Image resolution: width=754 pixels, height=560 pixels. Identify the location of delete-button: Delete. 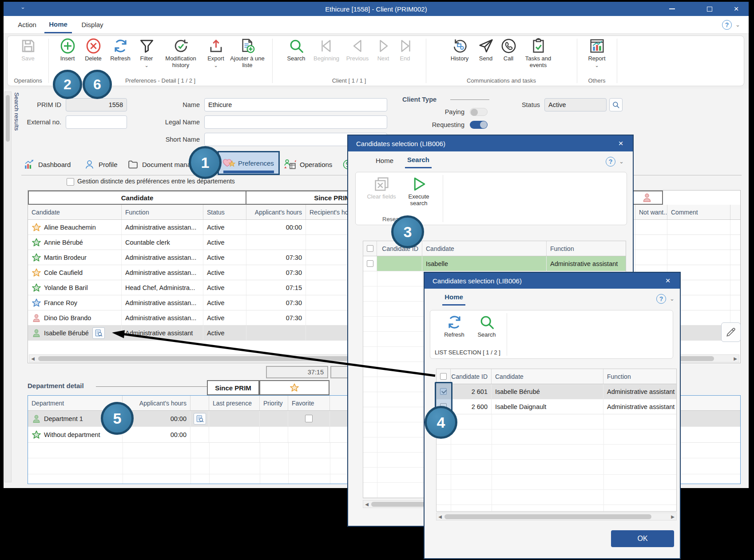
(93, 53).